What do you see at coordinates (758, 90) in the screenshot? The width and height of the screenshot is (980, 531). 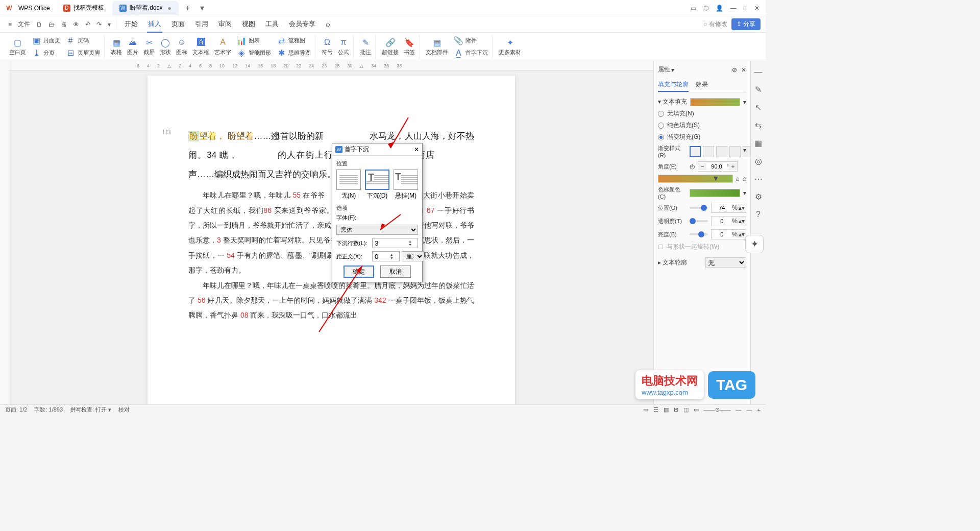 I see `edit-icon: ✎` at bounding box center [758, 90].